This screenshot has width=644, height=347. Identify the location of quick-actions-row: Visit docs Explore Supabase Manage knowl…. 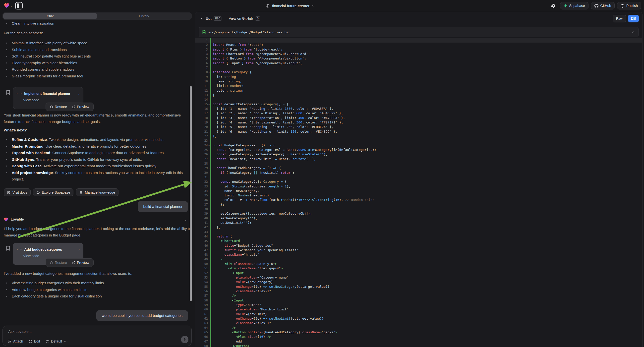
(61, 192).